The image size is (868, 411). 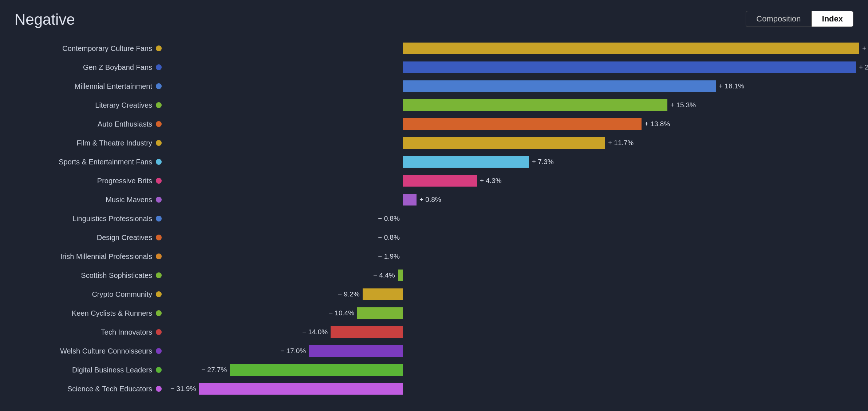 What do you see at coordinates (125, 181) in the screenshot?
I see `row-label: Progressive Brits` at bounding box center [125, 181].